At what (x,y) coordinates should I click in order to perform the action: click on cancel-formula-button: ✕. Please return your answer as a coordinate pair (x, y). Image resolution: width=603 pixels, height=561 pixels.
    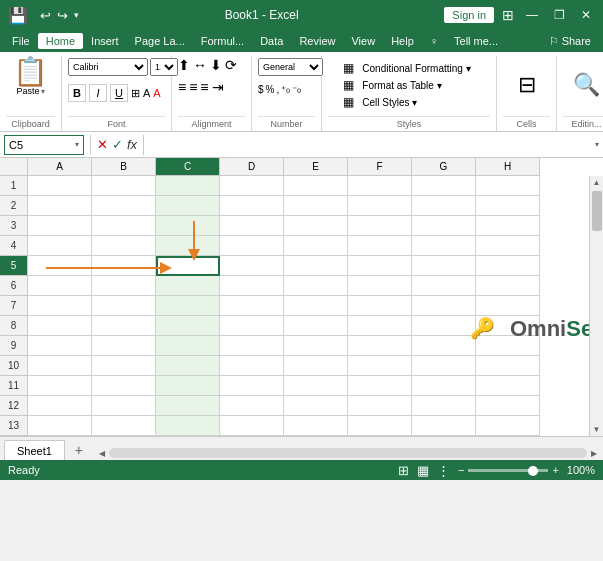
    Looking at the image, I should click on (102, 144).